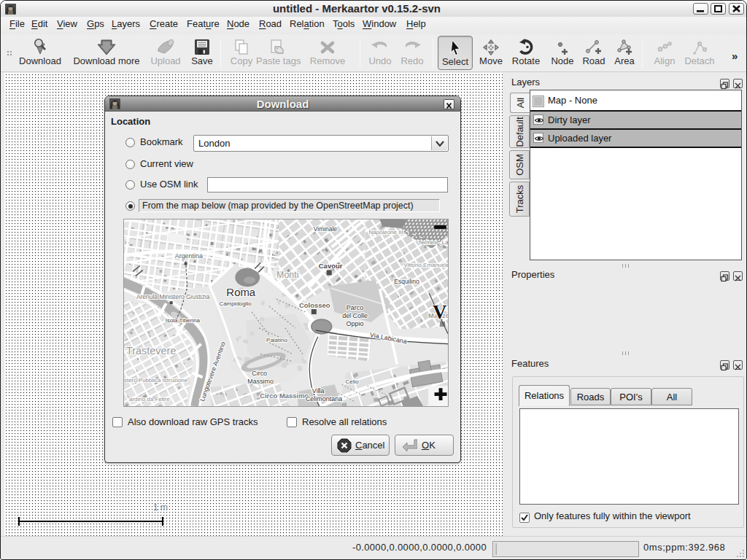  Describe the element at coordinates (353, 382) in the screenshot. I see `svg-text: Celio` at that location.